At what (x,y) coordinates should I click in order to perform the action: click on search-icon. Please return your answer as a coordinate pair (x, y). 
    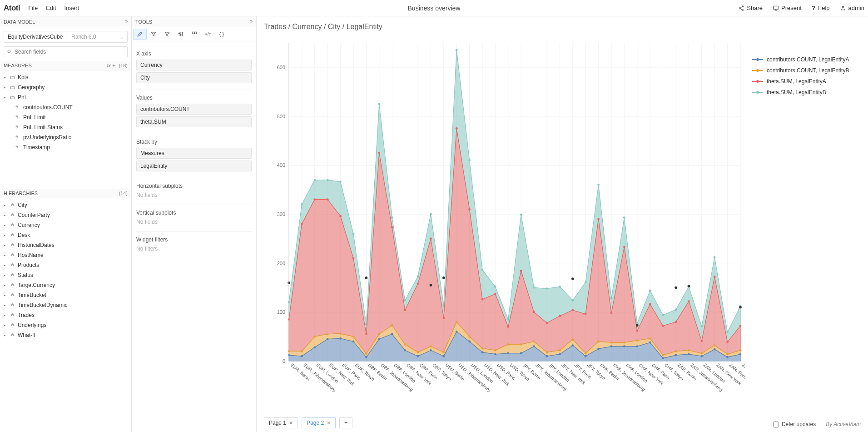
    Looking at the image, I should click on (10, 52).